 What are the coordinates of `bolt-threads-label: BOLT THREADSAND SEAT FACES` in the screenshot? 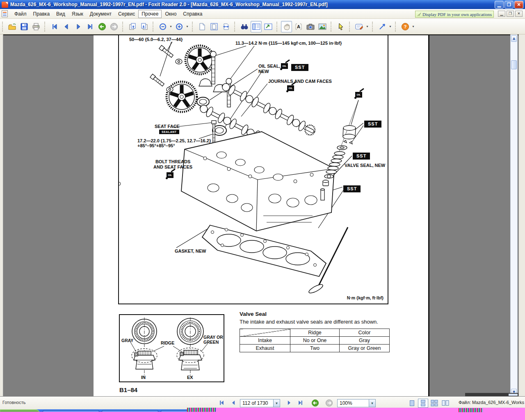 It's located at (173, 164).